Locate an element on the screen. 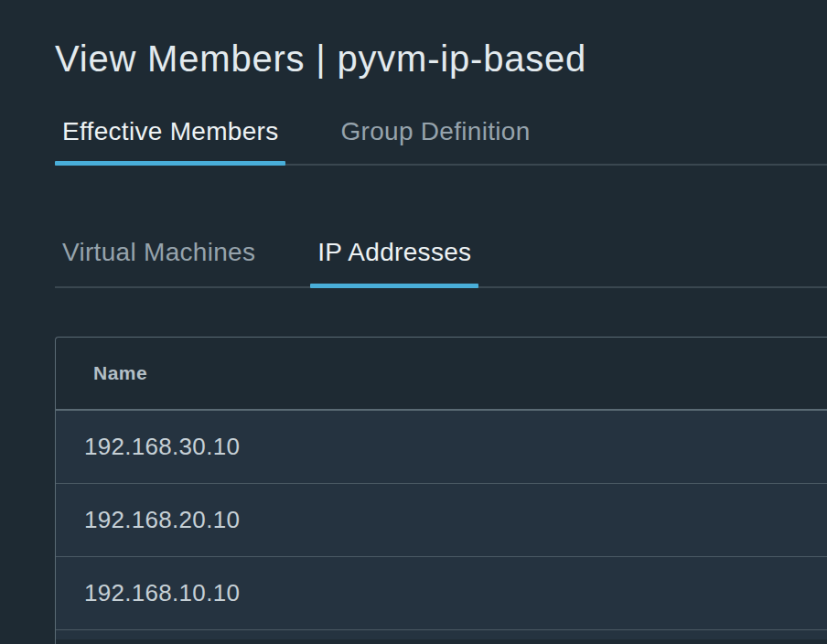 Image resolution: width=827 pixels, height=644 pixels. subtab-label: IP Addresses is located at coordinates (394, 252).